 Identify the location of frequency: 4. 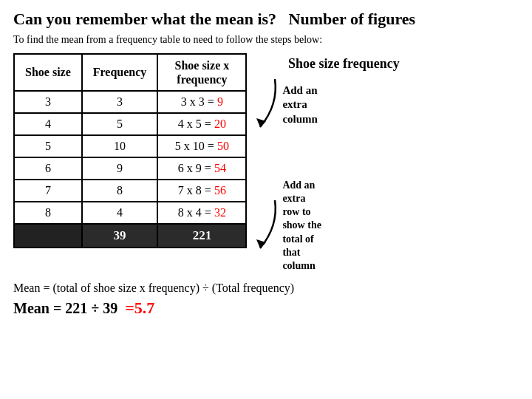
(120, 213).